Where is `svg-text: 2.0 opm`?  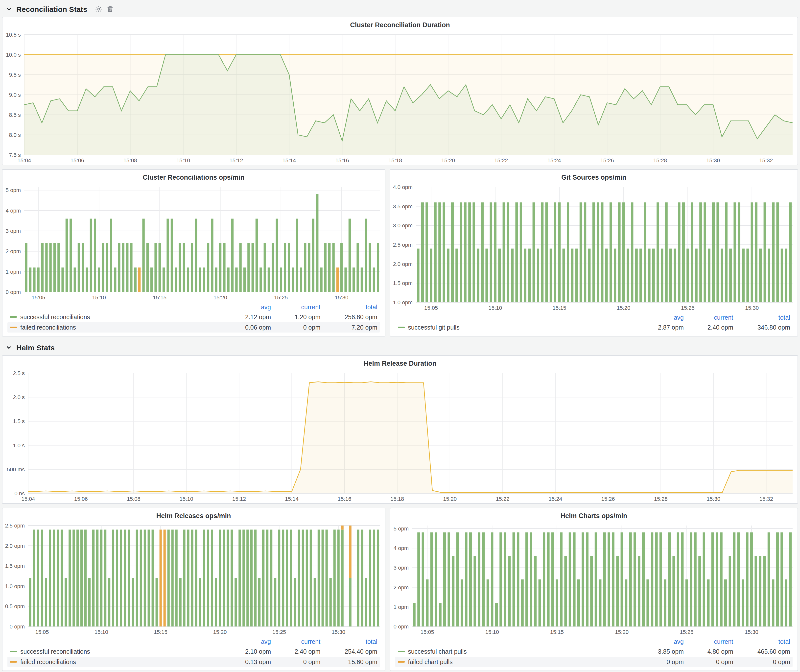 svg-text: 2.0 opm is located at coordinates (403, 264).